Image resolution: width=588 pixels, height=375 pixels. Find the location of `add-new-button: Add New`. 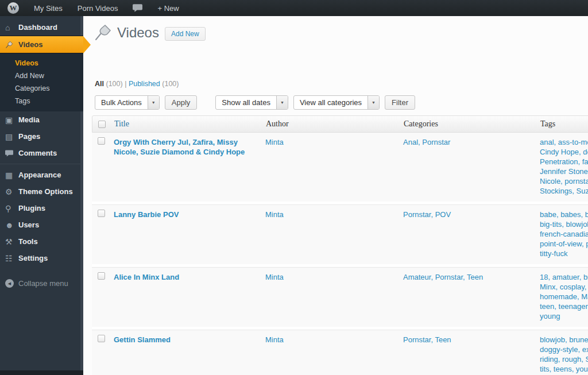

add-new-button: Add New is located at coordinates (185, 34).